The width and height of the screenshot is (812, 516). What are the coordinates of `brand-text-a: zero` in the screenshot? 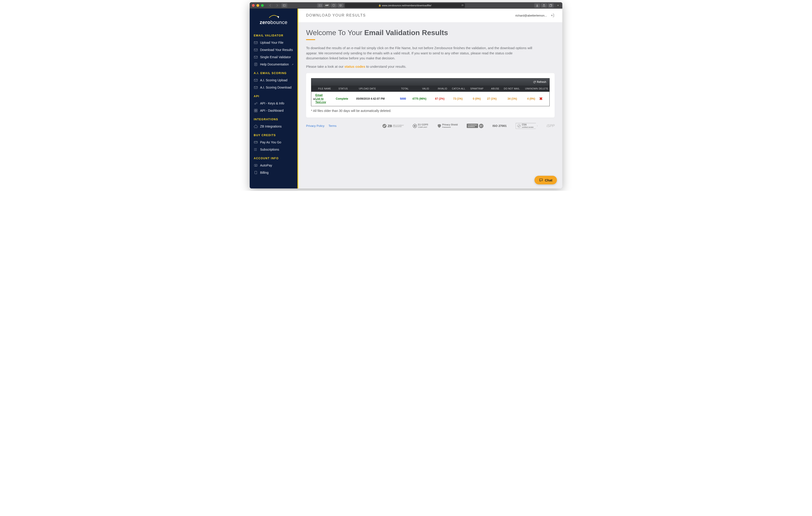 It's located at (265, 22).